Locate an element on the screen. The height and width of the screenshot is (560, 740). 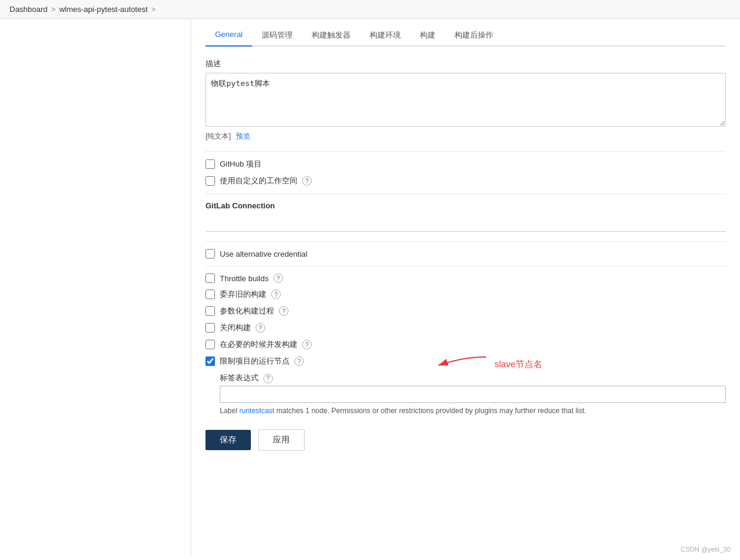
description-section: 描述 物联pytest脚本 [纯文本] 预览 is located at coordinates (466, 100).